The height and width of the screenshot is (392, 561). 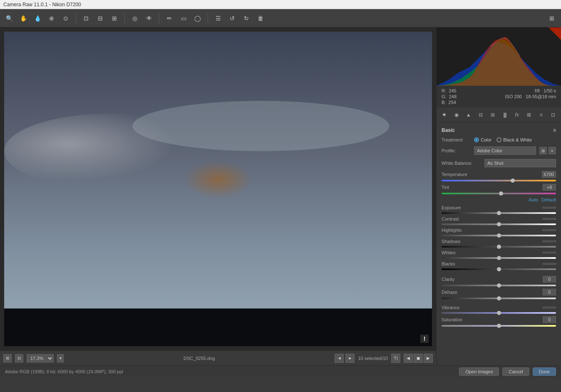 What do you see at coordinates (23, 18) in the screenshot?
I see `hand-tool: ✋` at bounding box center [23, 18].